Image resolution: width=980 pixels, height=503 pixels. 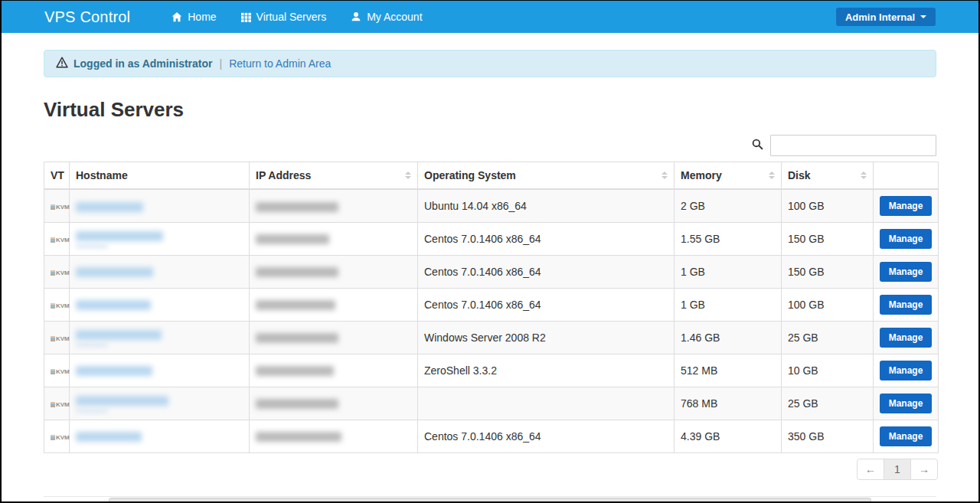 I want to click on return-to-admin-link: Return to Admin Area, so click(x=280, y=64).